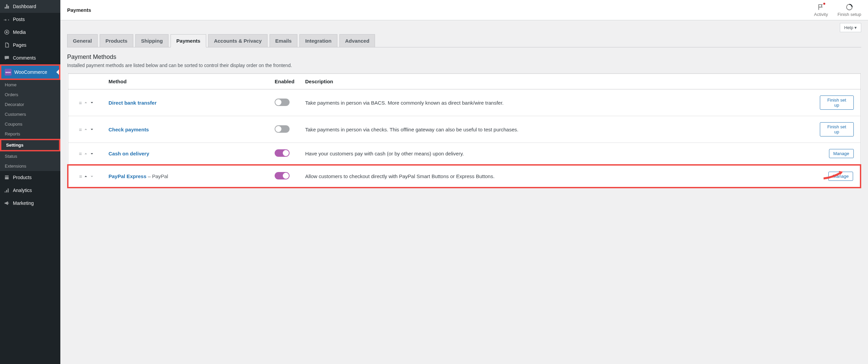  Describe the element at coordinates (559, 82) in the screenshot. I see `column-description: Description` at that location.